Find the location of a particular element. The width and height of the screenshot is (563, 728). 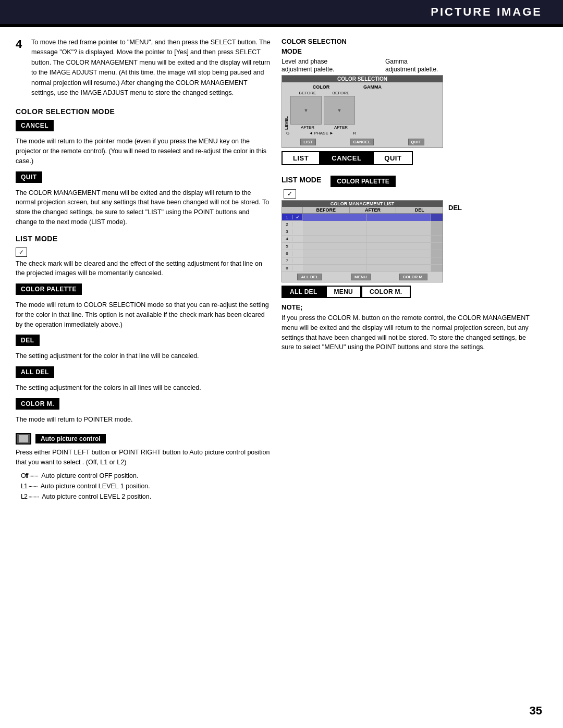

cml-rows: 1 ✓ 2 is located at coordinates (362, 243).